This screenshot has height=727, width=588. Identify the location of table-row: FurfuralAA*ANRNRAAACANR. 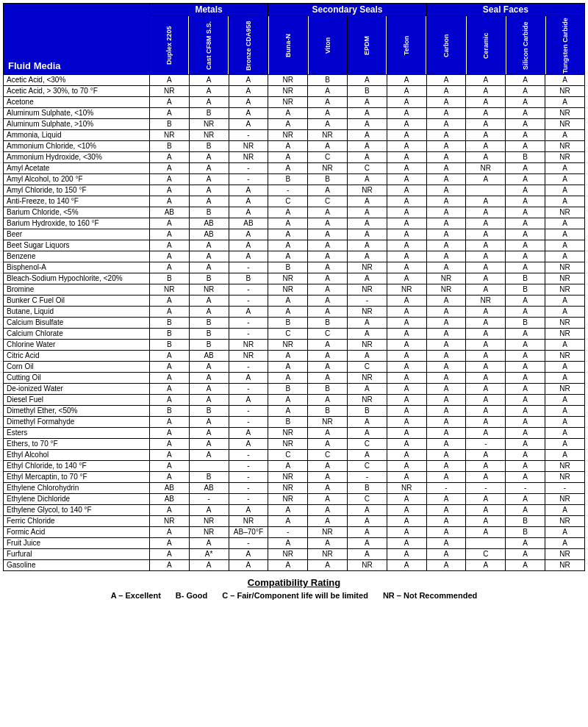
(294, 554).